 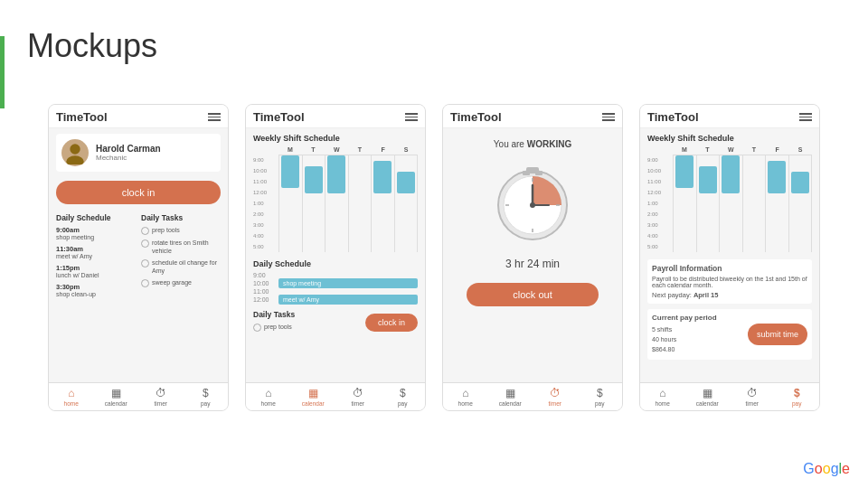 What do you see at coordinates (466, 403) in the screenshot?
I see `nav-home-label-3: home` at bounding box center [466, 403].